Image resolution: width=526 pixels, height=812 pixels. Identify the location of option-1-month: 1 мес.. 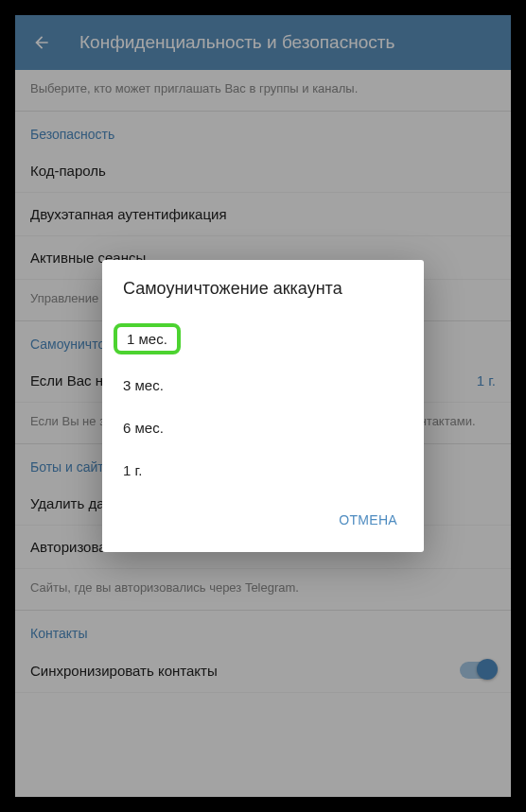
(263, 338).